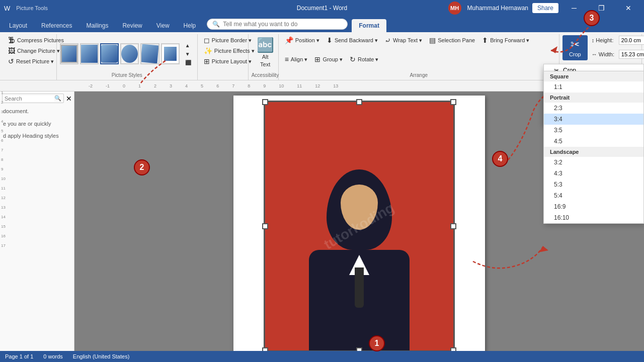 This screenshot has width=644, height=362. I want to click on adjust-buttons: 🗜 Compress Pictures 🖼 Change Picture ▾ ↺…, so click(29, 57).